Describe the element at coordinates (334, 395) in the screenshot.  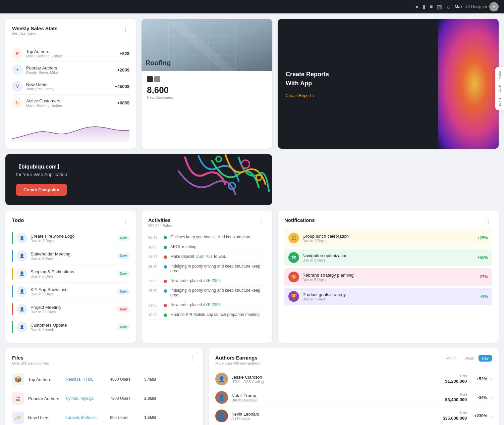
I see `author-name: Natali Trump` at that location.